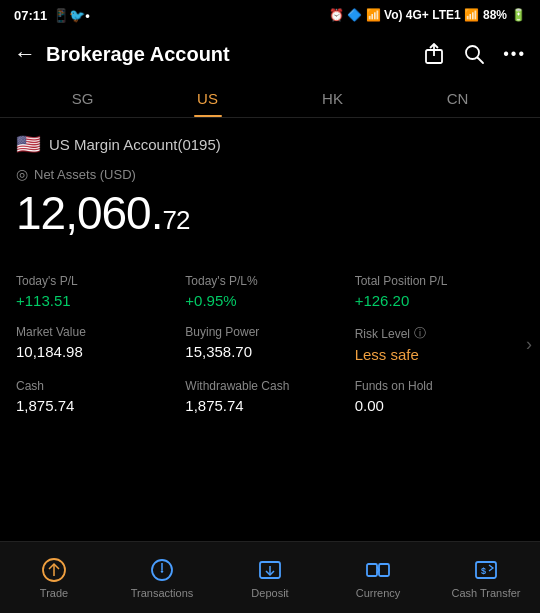 The width and height of the screenshot is (540, 613). What do you see at coordinates (458, 98) in the screenshot?
I see `tab-cn: CN` at bounding box center [458, 98].